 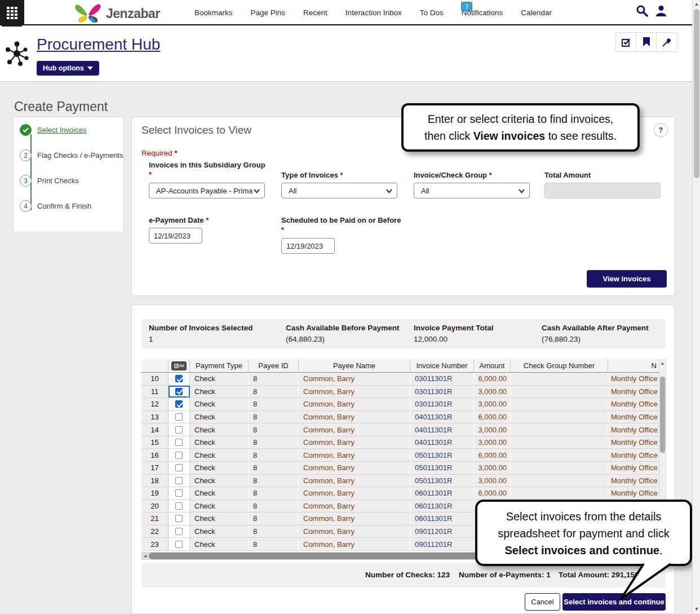 What do you see at coordinates (696, 307) in the screenshot?
I see `page-scrollbar: ▲ ▼` at bounding box center [696, 307].